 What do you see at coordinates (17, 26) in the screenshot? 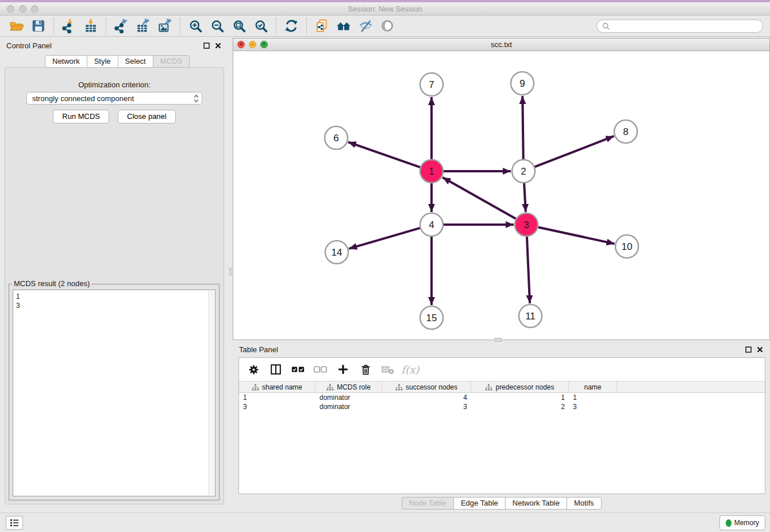
I see `open-session-button` at bounding box center [17, 26].